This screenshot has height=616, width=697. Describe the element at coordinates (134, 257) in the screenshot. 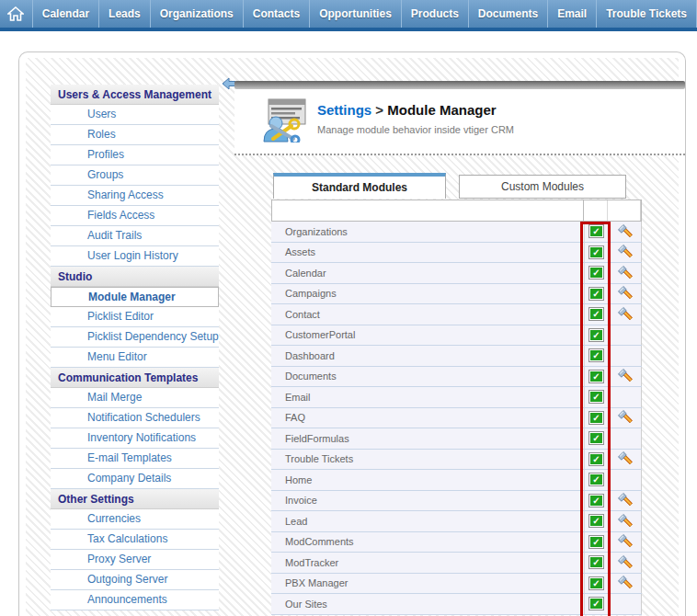

I see `sidebar-item-user-login-history: User Login History` at that location.